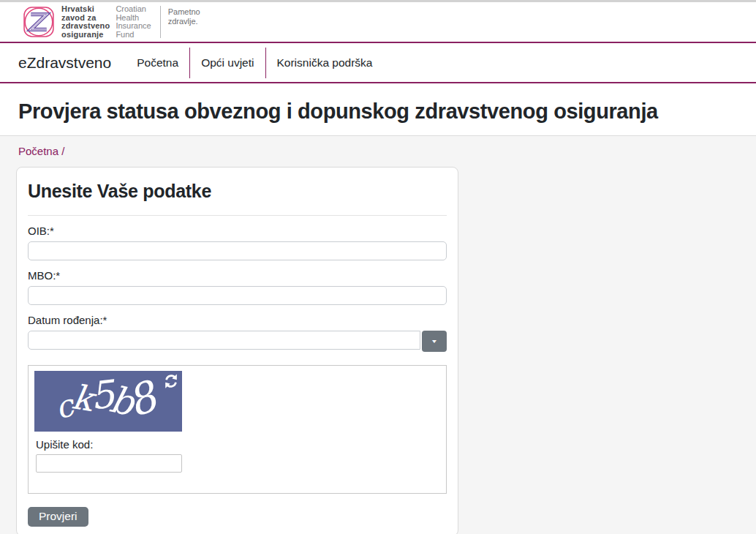 This screenshot has width=756, height=534. Describe the element at coordinates (237, 320) in the screenshot. I see `birth-date-label: Datum rođenja:*` at that location.